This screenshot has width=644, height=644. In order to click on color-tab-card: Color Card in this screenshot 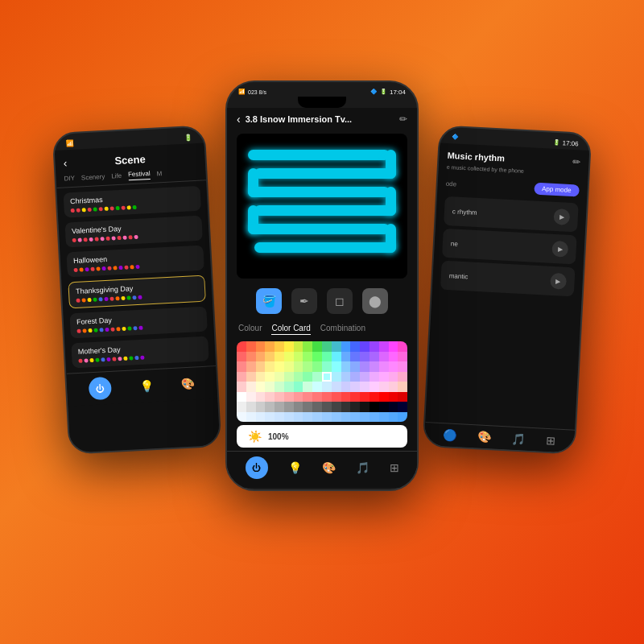, I will do `click(291, 329)`.